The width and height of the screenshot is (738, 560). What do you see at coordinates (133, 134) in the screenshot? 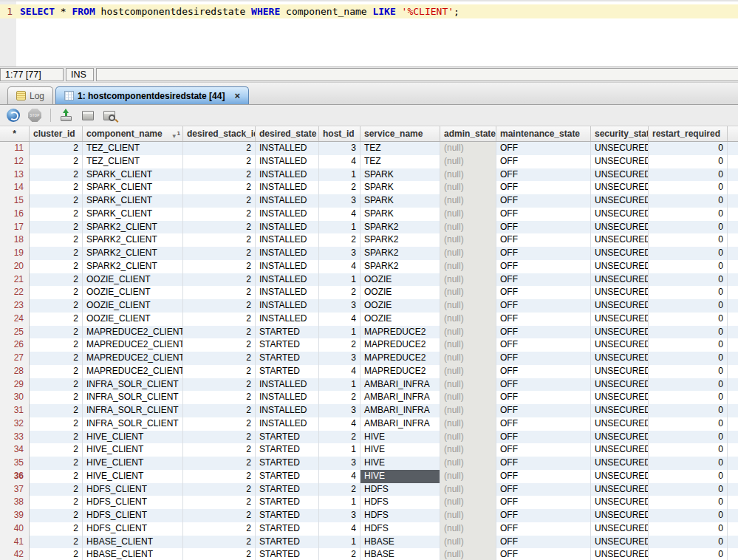
I see `column-header-component_name: component_name▼1` at bounding box center [133, 134].